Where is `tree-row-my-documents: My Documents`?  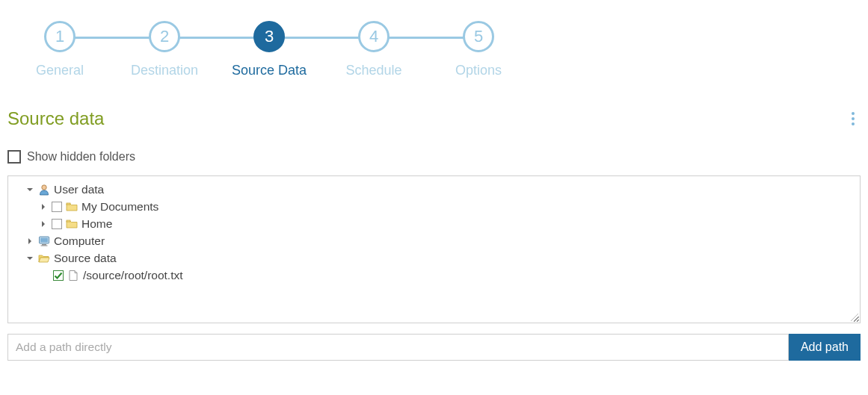
tree-row-my-documents: My Documents is located at coordinates (434, 206).